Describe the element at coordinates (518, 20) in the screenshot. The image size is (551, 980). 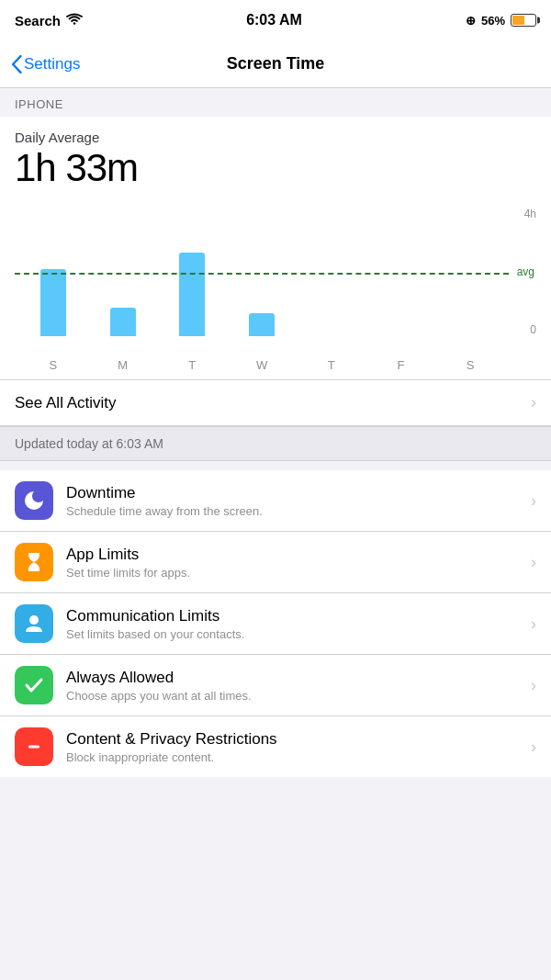
I see `battery-fill` at that location.